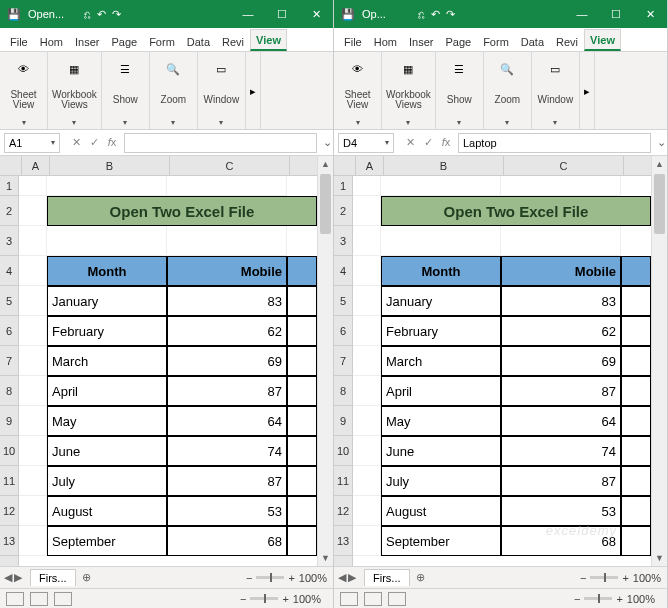 Image resolution: width=668 pixels, height=608 pixels. I want to click on row-header: 13, so click(343, 541).